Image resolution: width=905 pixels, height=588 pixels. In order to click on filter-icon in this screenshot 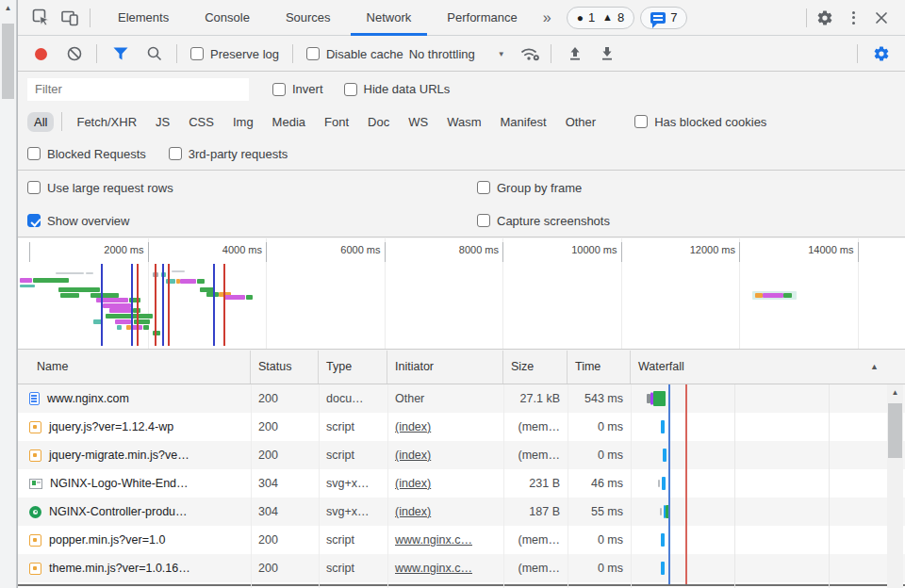, I will do `click(121, 54)`.